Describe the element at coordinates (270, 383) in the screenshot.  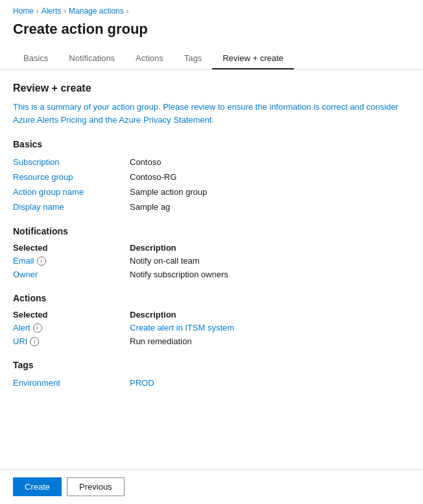
I see `tags-environment-value: PROD` at that location.